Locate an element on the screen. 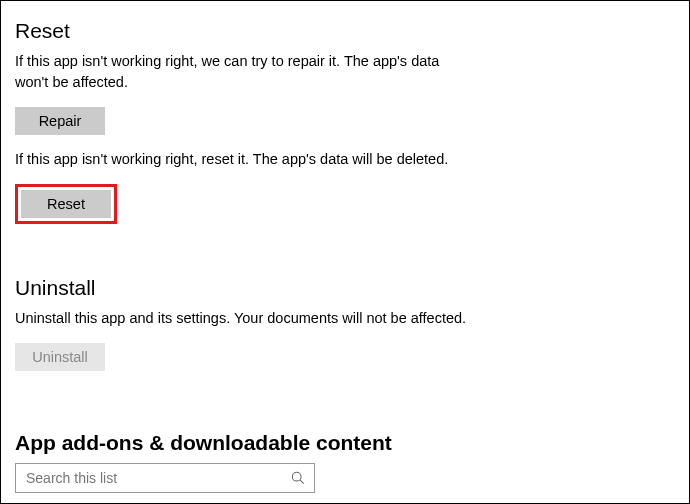  search-container is located at coordinates (165, 478).